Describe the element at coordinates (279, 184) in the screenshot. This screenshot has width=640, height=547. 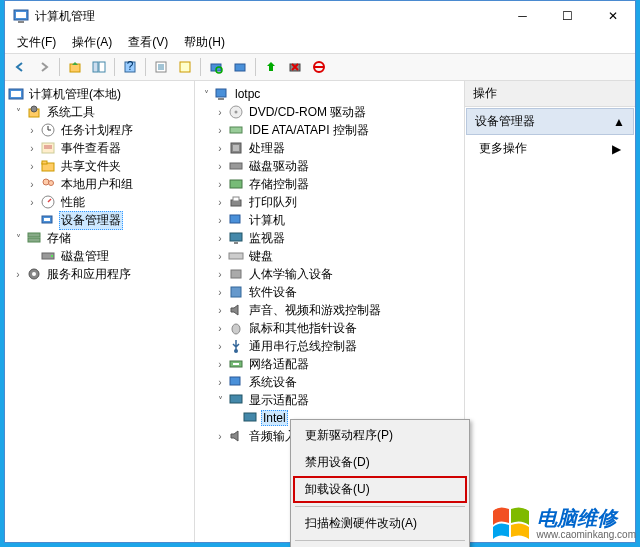
I see `dev-label: 存储控制器` at that location.